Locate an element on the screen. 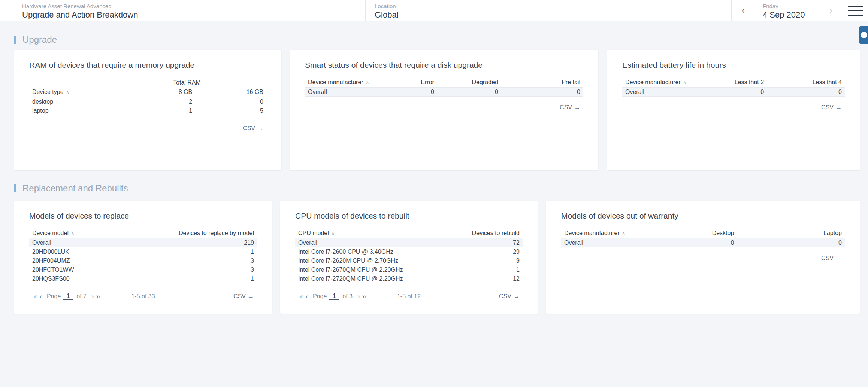 This screenshot has width=868, height=387. cell-value: 219 is located at coordinates (211, 243).